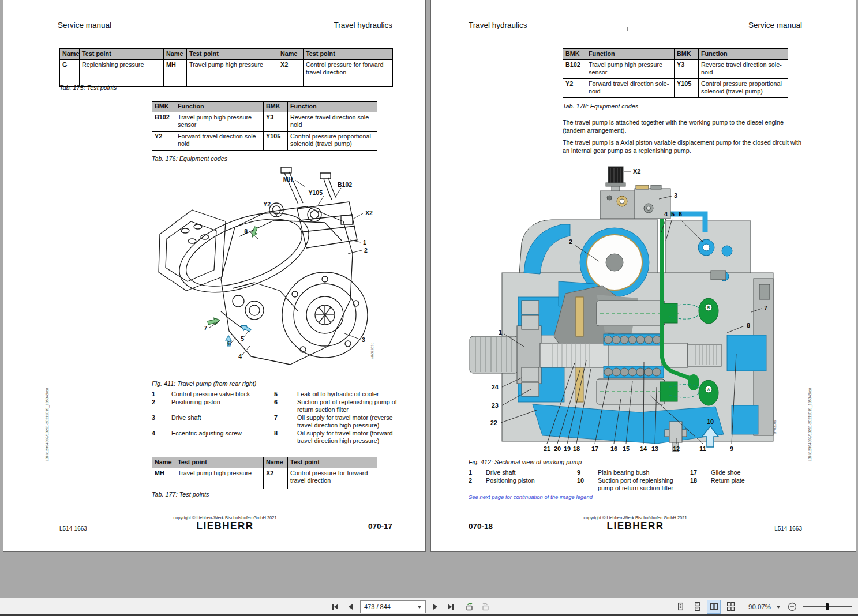 This screenshot has height=616, width=858. I want to click on fig411-callout-7: 7, so click(205, 328).